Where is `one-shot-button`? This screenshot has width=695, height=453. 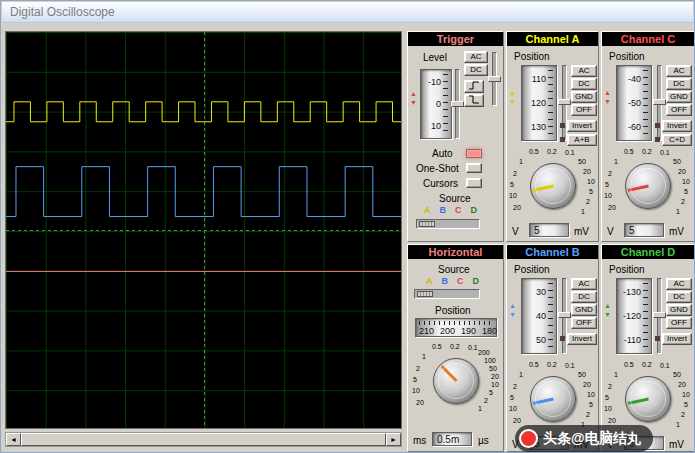
one-shot-button is located at coordinates (474, 168).